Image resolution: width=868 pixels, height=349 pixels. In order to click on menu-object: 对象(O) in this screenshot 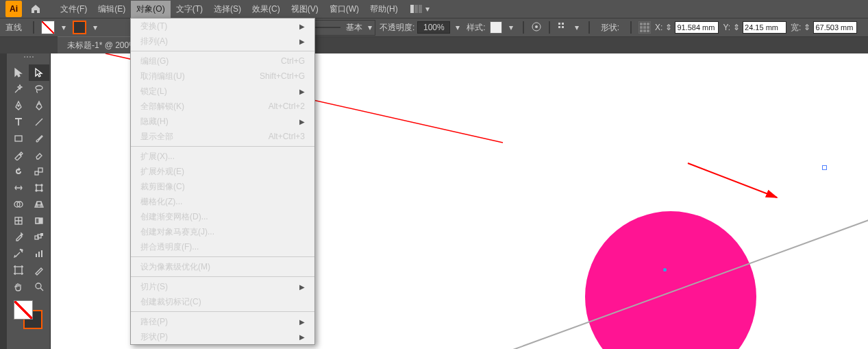, I will do `click(151, 10)`.